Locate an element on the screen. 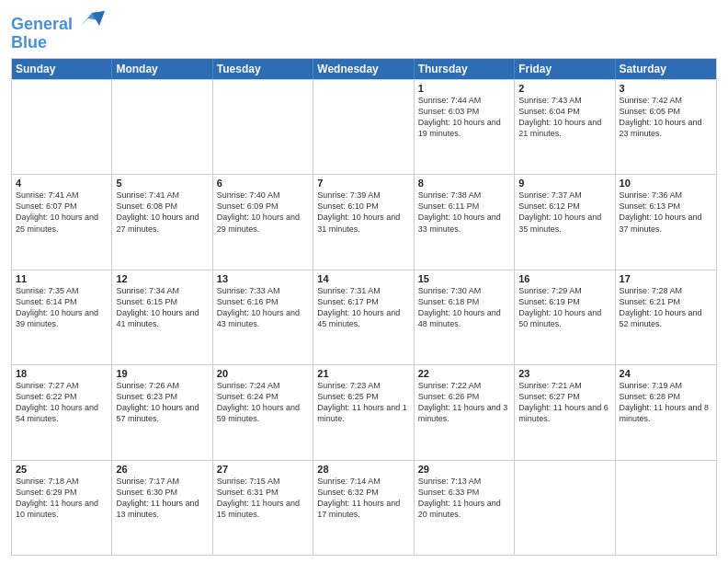 Image resolution: width=728 pixels, height=563 pixels. weekday-header: Friday is located at coordinates (564, 69).